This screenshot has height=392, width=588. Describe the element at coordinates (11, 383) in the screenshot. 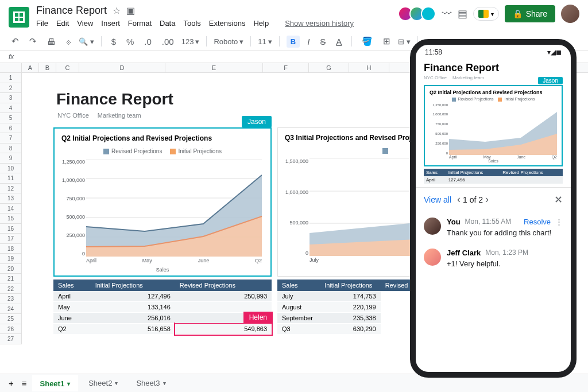

I see `add-sheet-icon: +` at that location.